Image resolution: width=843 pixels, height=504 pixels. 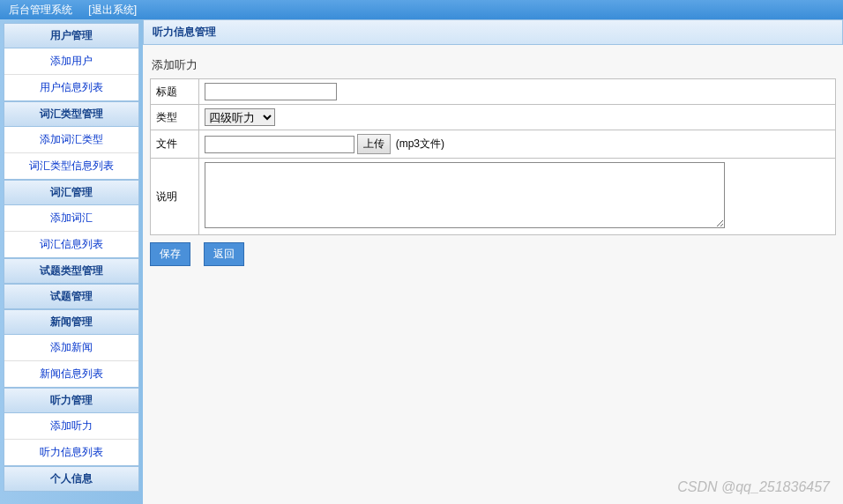 I want to click on app-header: 后台管理系统 [退出系统], so click(x=422, y=10).